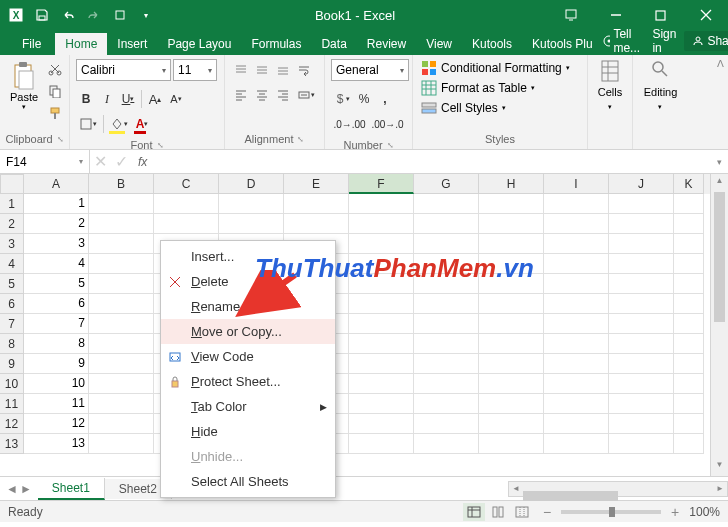 Image resolution: width=728 pixels, height=527 pixels. Describe the element at coordinates (24, 86) in the screenshot. I see `paste-button: Paste▾` at that location.